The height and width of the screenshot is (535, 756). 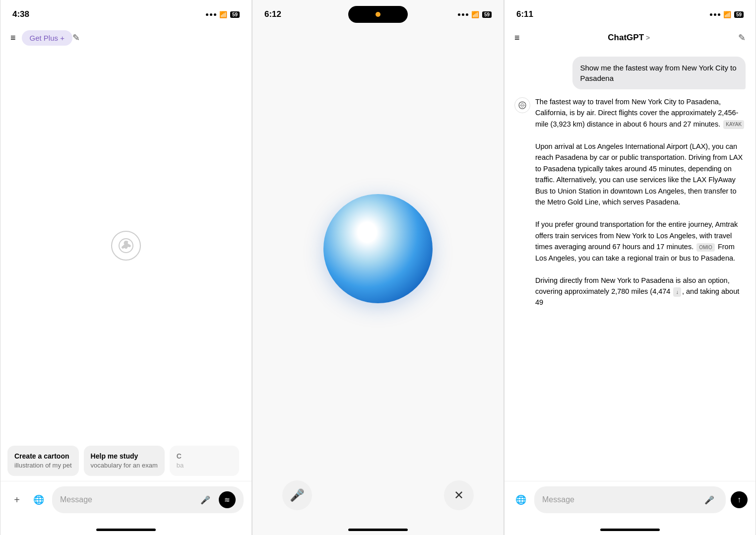 I want to click on message-input-1: Message 🎤 ≋, so click(x=148, y=500).